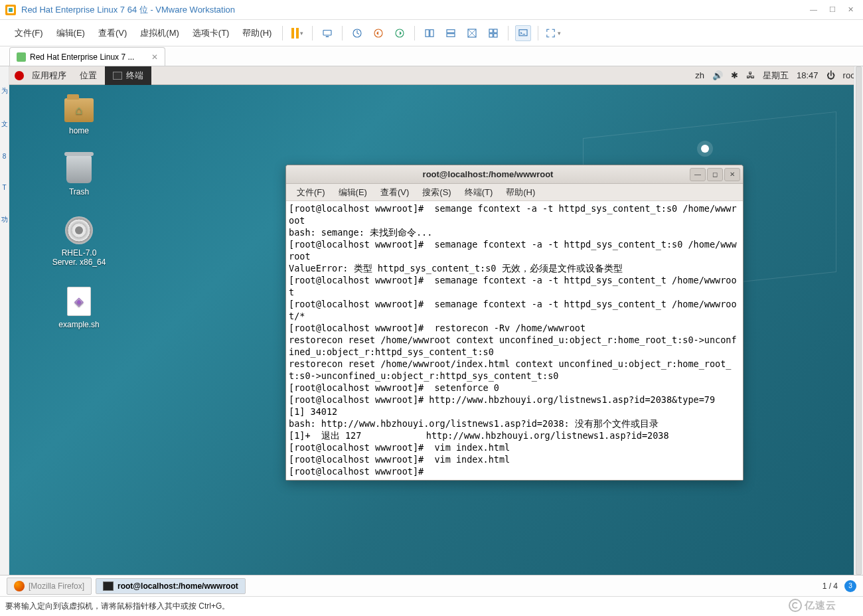 The height and width of the screenshot is (616, 863). What do you see at coordinates (88, 56) in the screenshot?
I see `vm-tab-rhel: Red Hat Enterprise Linux 7 ... ✕` at bounding box center [88, 56].